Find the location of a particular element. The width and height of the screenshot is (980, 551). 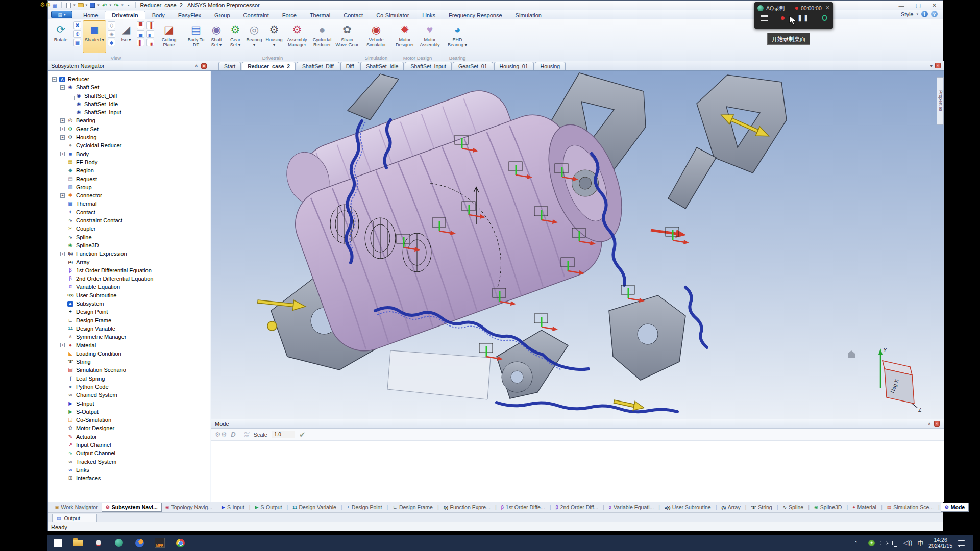

tree-item-function-expression: +f(x)Function Expression is located at coordinates (129, 254).